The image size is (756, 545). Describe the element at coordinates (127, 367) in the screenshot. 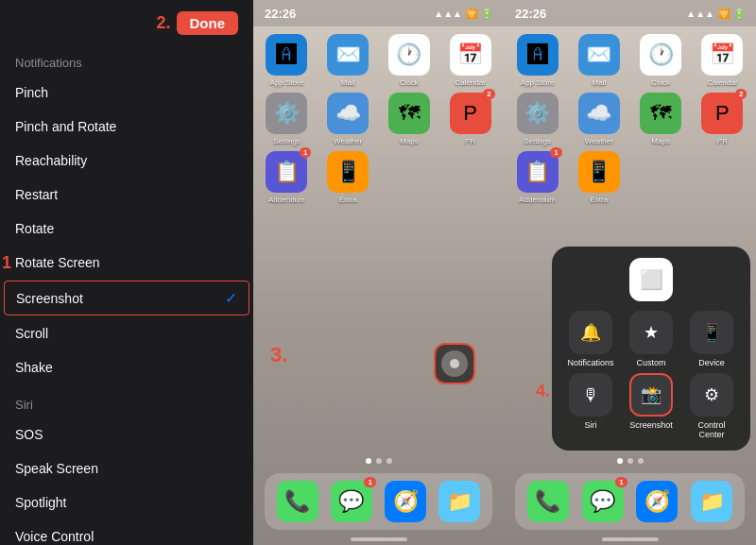

I see `menu-item-shake: Shake` at that location.